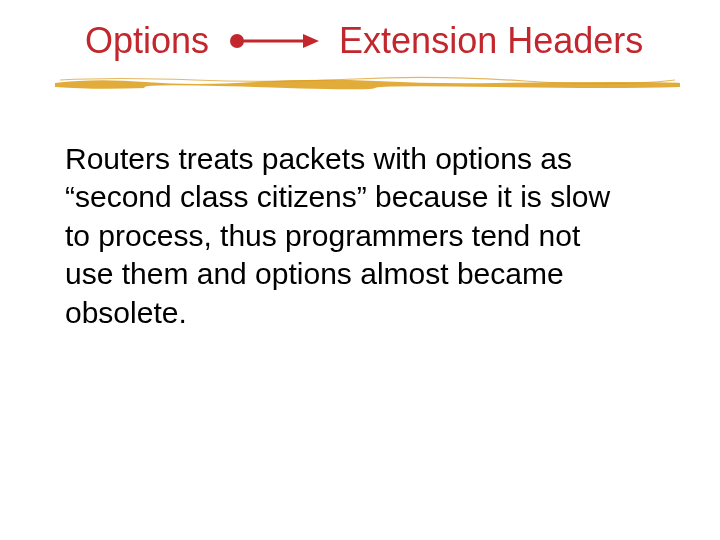 The width and height of the screenshot is (720, 540). I want to click on title-right: Extension Headers, so click(491, 41).